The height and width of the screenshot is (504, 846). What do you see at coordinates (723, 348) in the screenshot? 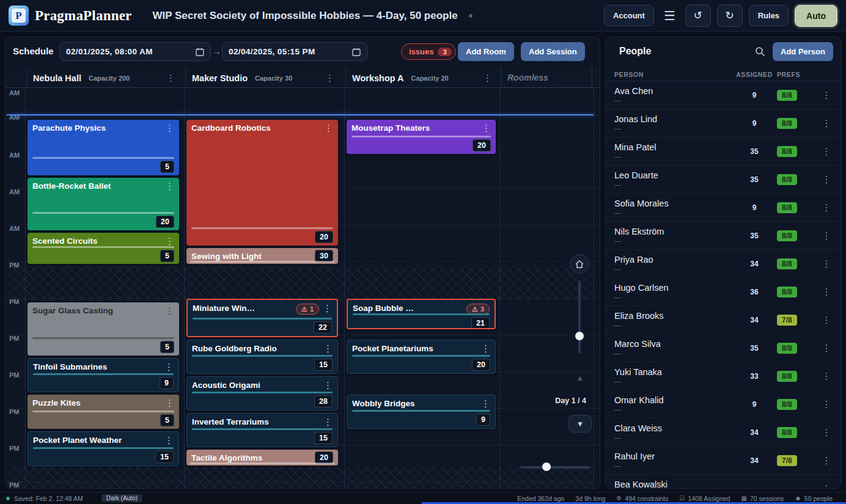
I see `person-row: Marco Silva—358/8⋮` at bounding box center [723, 348].